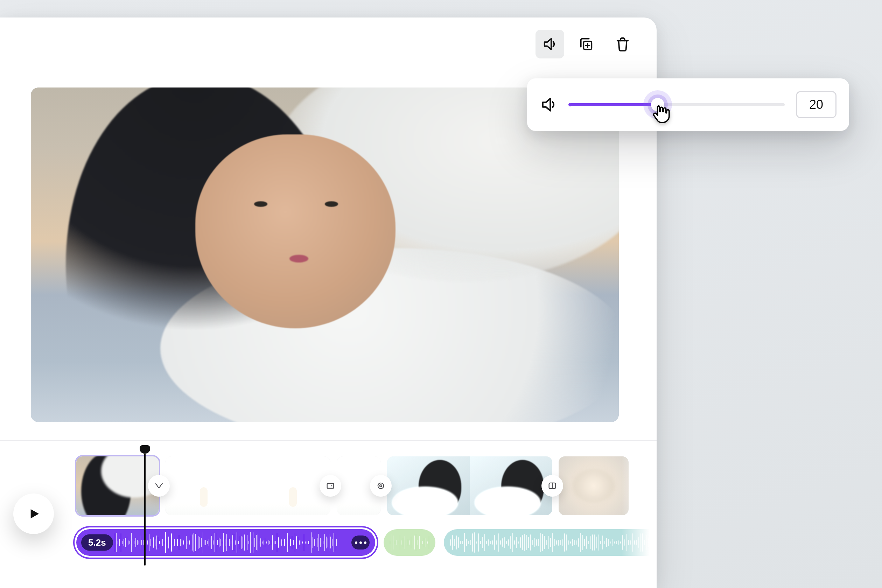 This screenshot has height=588, width=882. I want to click on play-button, so click(34, 514).